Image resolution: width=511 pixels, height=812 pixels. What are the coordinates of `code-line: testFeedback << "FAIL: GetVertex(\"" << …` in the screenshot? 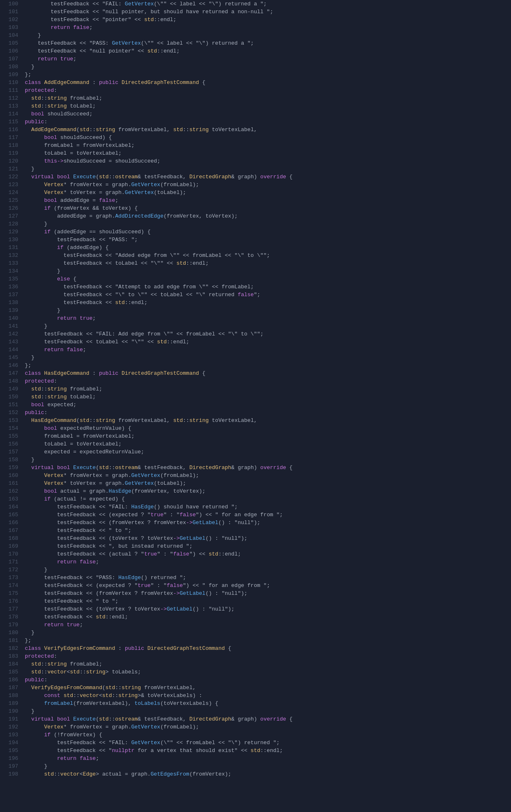 It's located at (268, 4).